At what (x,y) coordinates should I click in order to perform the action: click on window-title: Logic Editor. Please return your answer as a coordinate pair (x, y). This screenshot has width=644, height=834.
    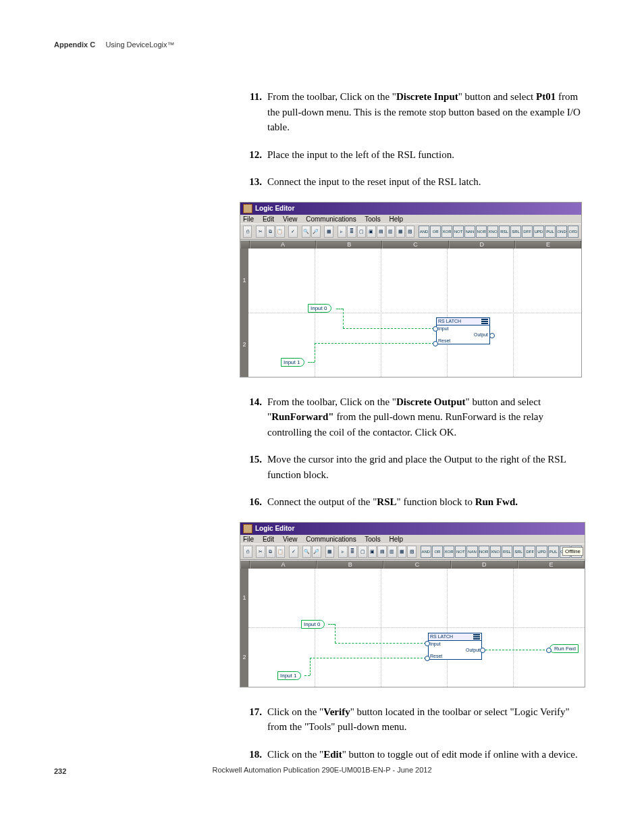
    Looking at the image, I should click on (275, 208).